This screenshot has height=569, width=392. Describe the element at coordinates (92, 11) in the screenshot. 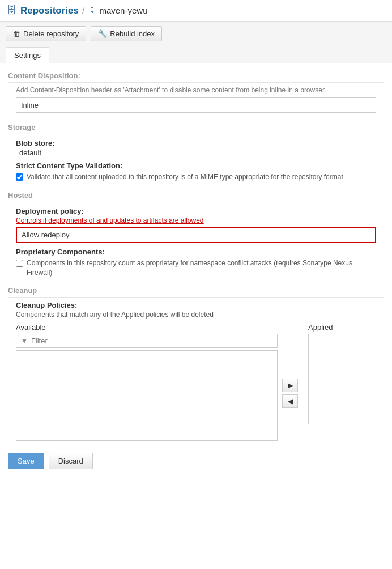

I see `repo-icon: 🗄` at that location.